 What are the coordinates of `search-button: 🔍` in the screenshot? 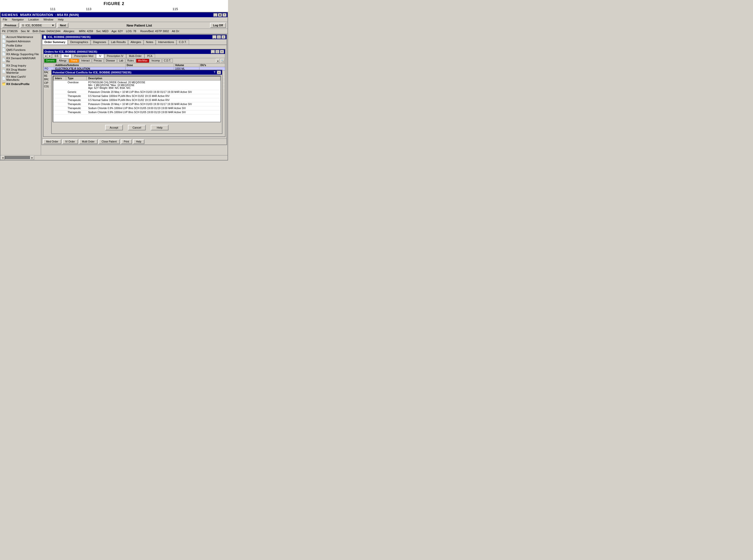 It's located at (223, 61).